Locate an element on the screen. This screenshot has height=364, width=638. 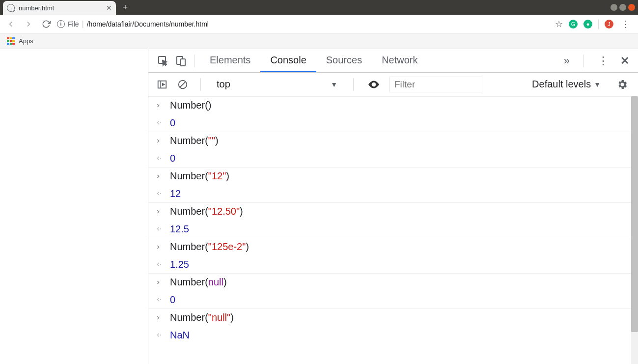
tab-console: Console is located at coordinates (288, 61).